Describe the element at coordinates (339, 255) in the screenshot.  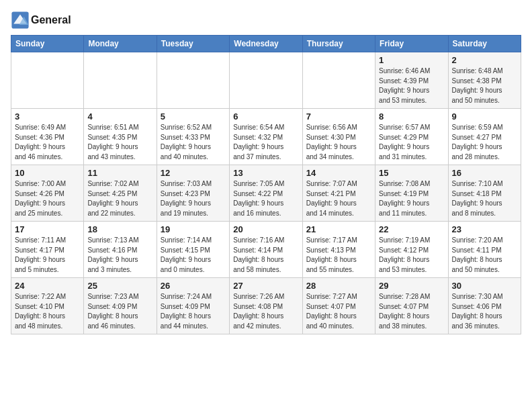
I see `day-info: Sunrise: 7:17 AM Sunset: 4:13 PM Dayligh…` at that location.